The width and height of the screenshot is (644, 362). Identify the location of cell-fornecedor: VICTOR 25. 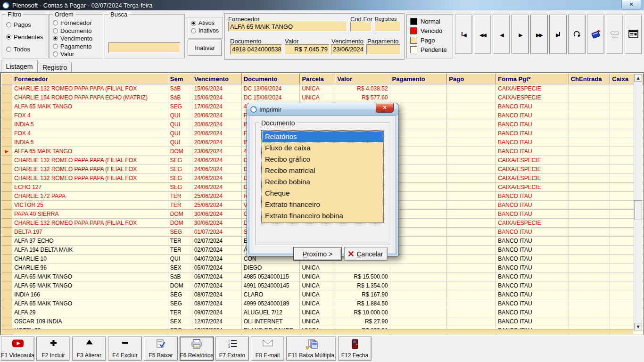
(91, 206).